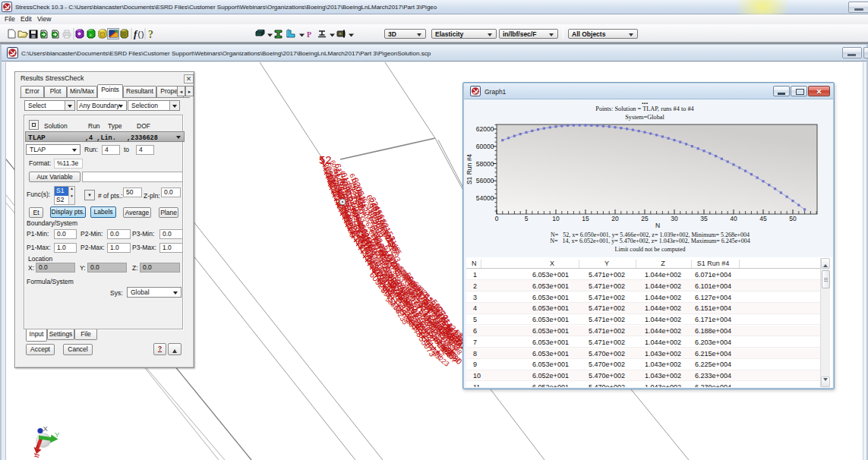 The height and width of the screenshot is (460, 868). I want to click on svg-text: 52, so click(325, 159).